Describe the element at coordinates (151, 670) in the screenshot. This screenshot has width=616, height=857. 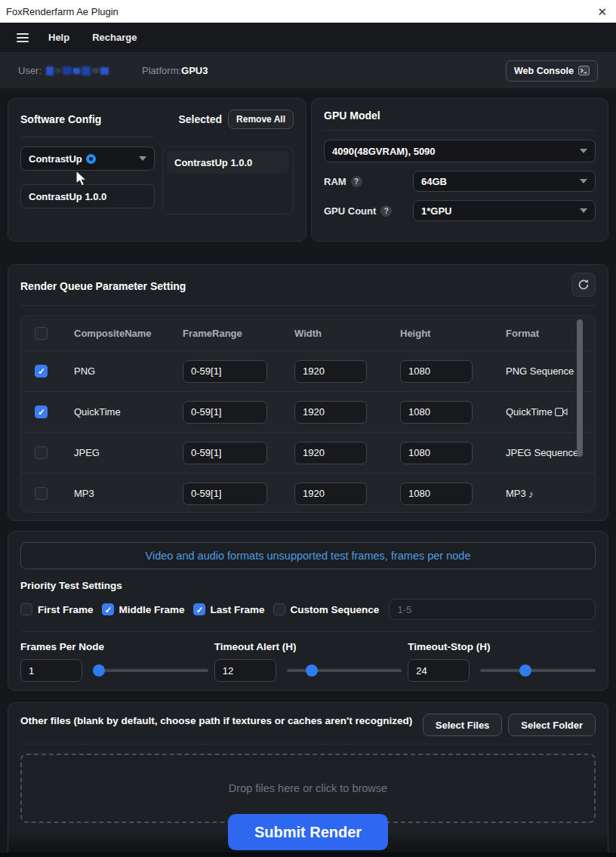
I see `frames-per-node-slider` at that location.